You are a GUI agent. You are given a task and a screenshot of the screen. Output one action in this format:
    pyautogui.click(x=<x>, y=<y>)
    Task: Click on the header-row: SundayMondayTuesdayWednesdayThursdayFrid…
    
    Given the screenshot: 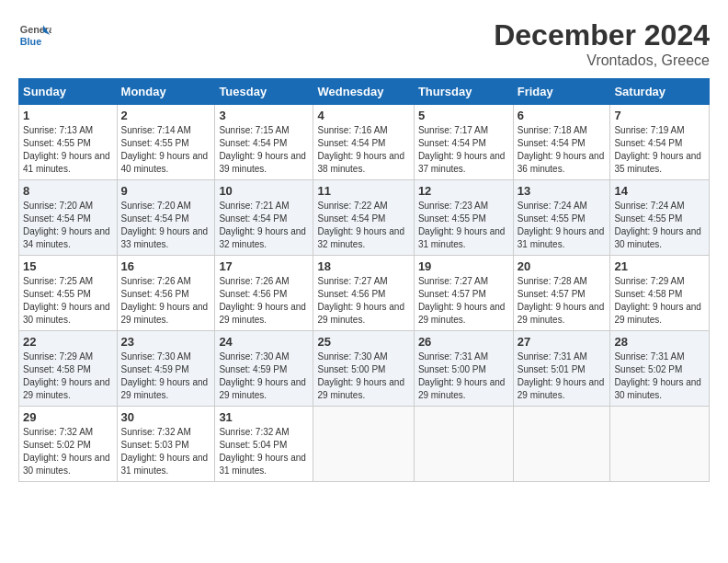 What is the action you would take?
    pyautogui.click(x=364, y=92)
    